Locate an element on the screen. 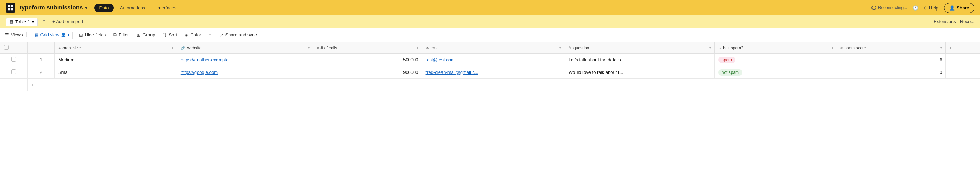 The width and height of the screenshot is (980, 180). hide-fields-button: ⊟ Hide fields is located at coordinates (92, 35).